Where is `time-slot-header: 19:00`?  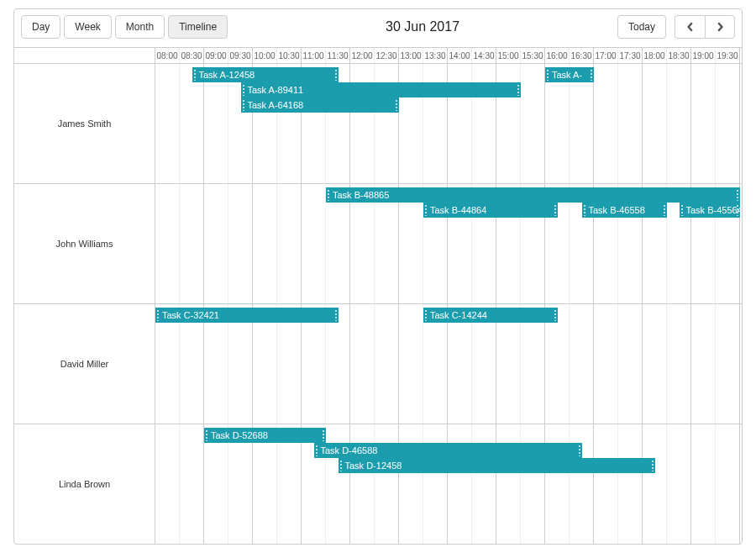
time-slot-header: 19:00 is located at coordinates (704, 55).